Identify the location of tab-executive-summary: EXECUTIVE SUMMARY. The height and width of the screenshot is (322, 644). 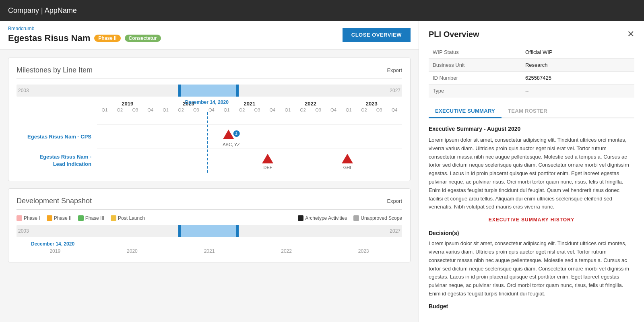
(465, 111).